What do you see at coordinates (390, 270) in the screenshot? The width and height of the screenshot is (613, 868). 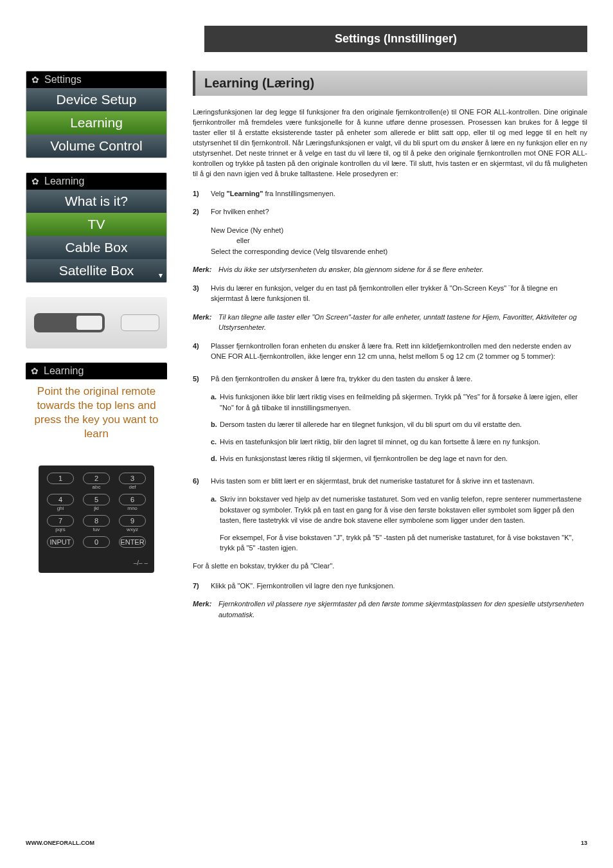 I see `note-1: Merk: Hvis du ikke ser utstyrsenheten du…` at bounding box center [390, 270].